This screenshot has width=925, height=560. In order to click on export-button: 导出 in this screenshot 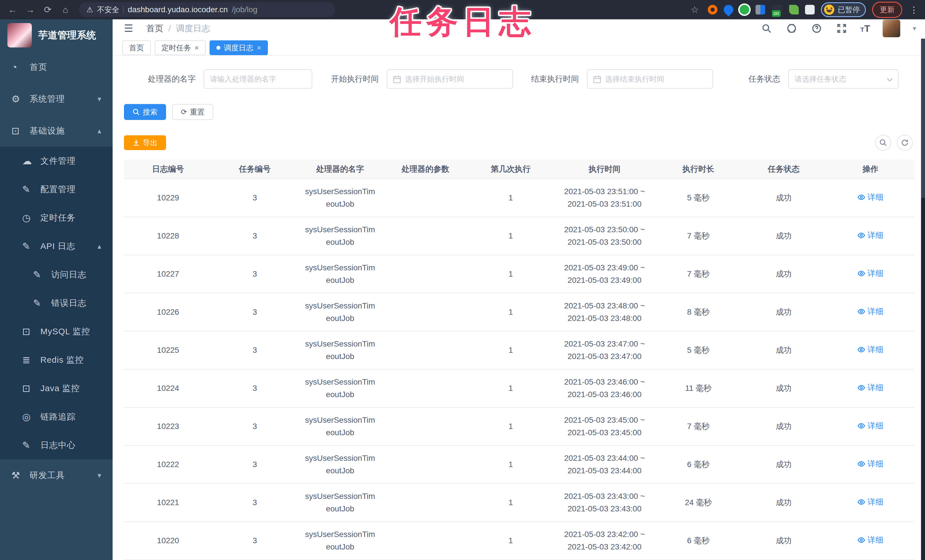, I will do `click(145, 143)`.